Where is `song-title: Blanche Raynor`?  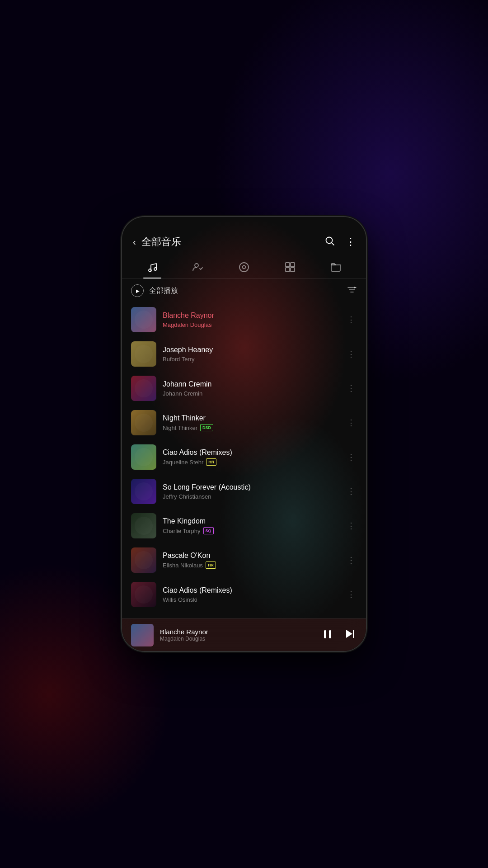 song-title: Blanche Raynor is located at coordinates (251, 316).